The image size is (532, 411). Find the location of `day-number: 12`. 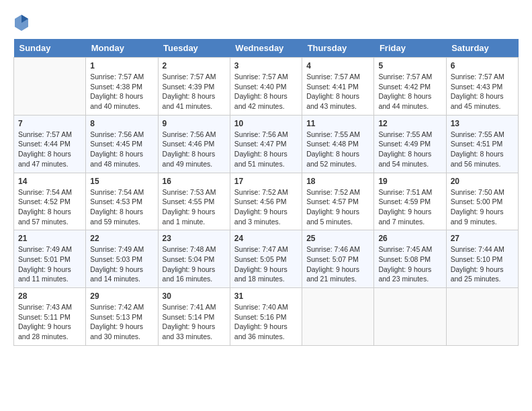

day-number: 12 is located at coordinates (410, 124).